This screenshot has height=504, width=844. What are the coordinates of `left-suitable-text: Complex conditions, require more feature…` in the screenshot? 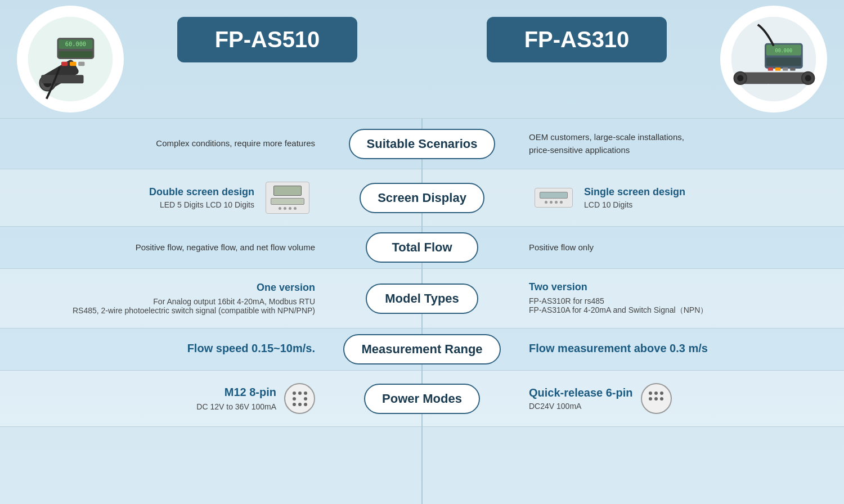 It's located at (235, 144).